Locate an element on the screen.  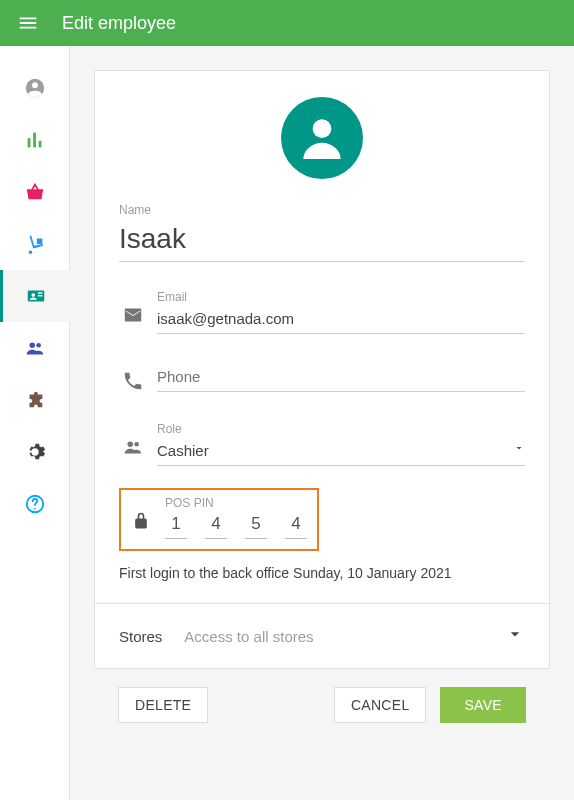
first-login-text: First login to the back office Sunday, 1… is located at coordinates (322, 573).